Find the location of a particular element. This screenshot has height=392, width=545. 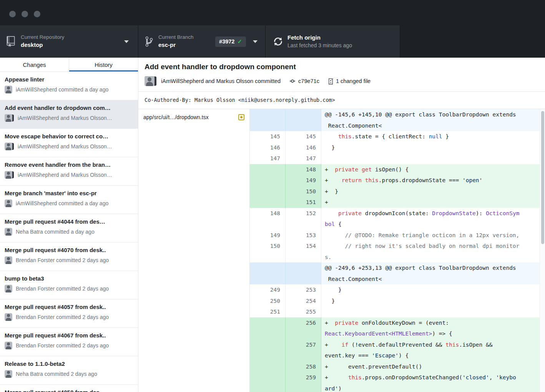

commit-title: Remove event handler from the bran… is located at coordinates (69, 164).